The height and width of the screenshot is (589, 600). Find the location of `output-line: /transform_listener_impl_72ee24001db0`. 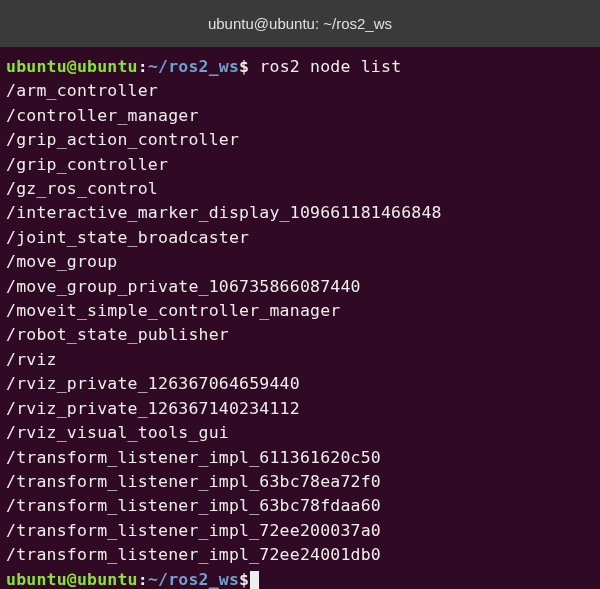

output-line: /transform_listener_impl_72ee24001db0 is located at coordinates (300, 555).